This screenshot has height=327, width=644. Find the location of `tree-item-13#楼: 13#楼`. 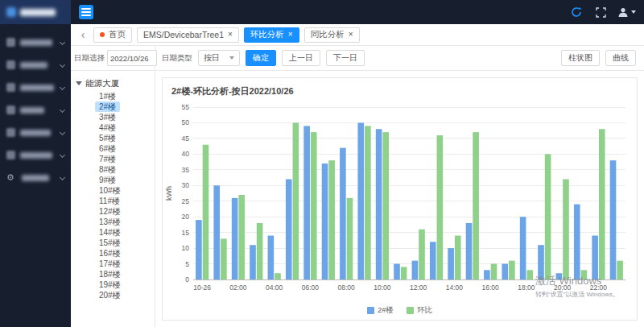

tree-item-13#楼: 13#楼 is located at coordinates (109, 222).